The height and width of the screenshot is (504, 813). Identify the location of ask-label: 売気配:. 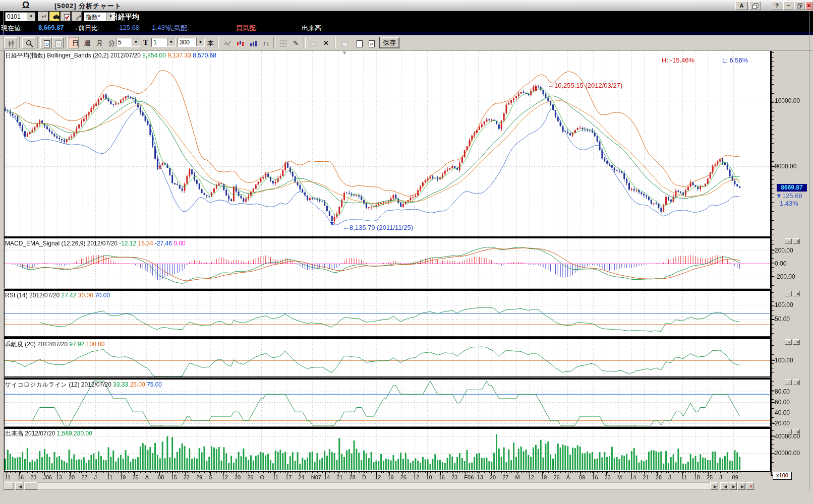
(179, 28).